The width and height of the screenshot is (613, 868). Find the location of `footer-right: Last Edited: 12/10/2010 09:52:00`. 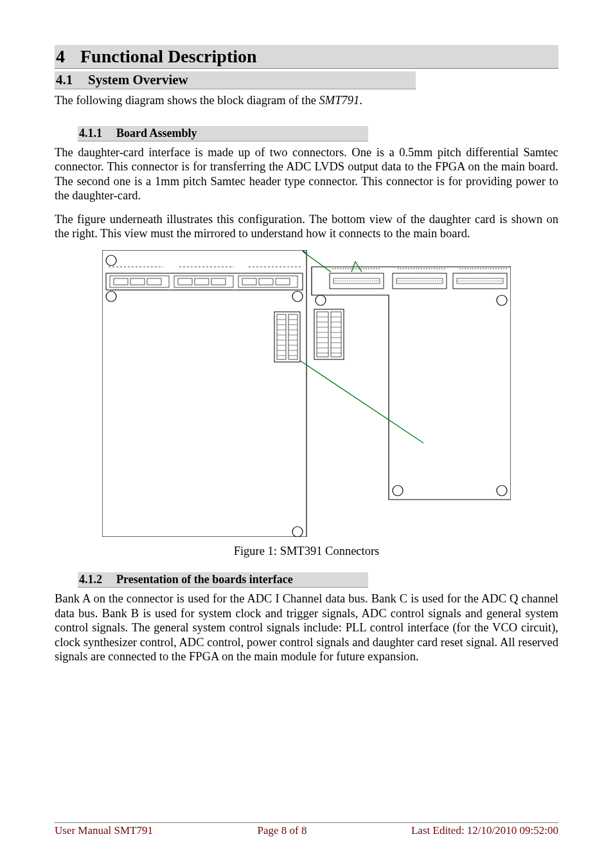

footer-right: Last Edited: 12/10/2010 09:52:00 is located at coordinates (484, 831).